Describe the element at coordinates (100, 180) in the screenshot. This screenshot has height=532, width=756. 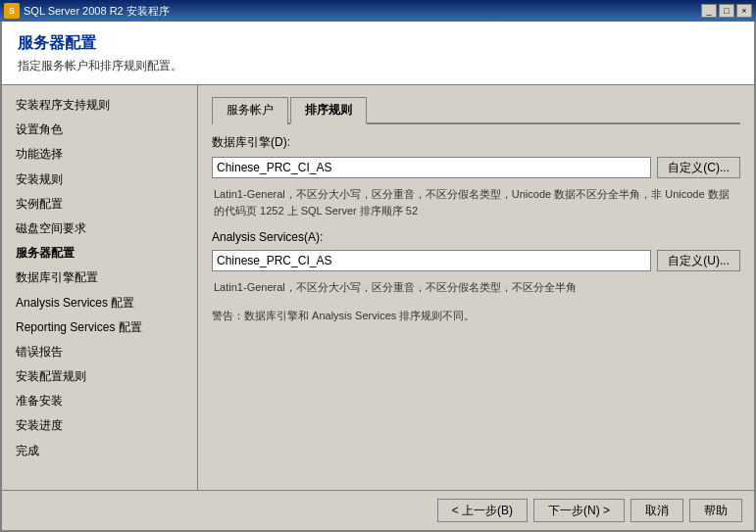
I see `sidebar-item-install-rules: 安装规则` at that location.